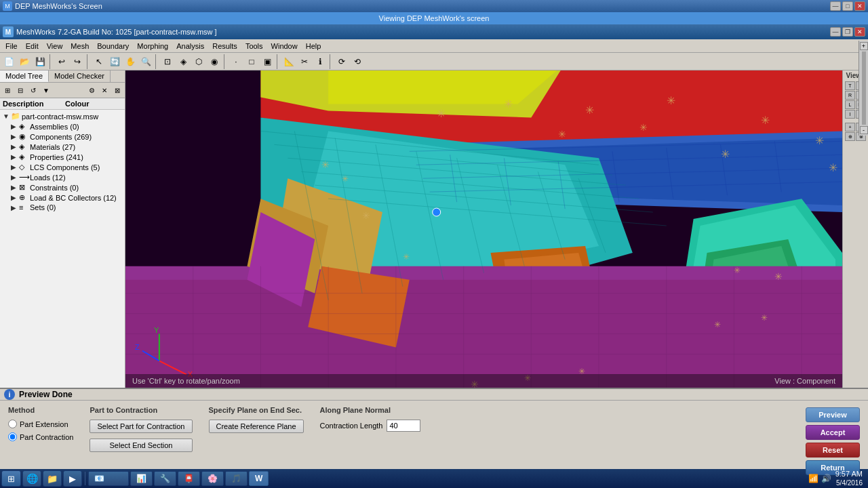 This screenshot has width=868, height=488. I want to click on radio-part-extension-label: Part Extension, so click(41, 424).